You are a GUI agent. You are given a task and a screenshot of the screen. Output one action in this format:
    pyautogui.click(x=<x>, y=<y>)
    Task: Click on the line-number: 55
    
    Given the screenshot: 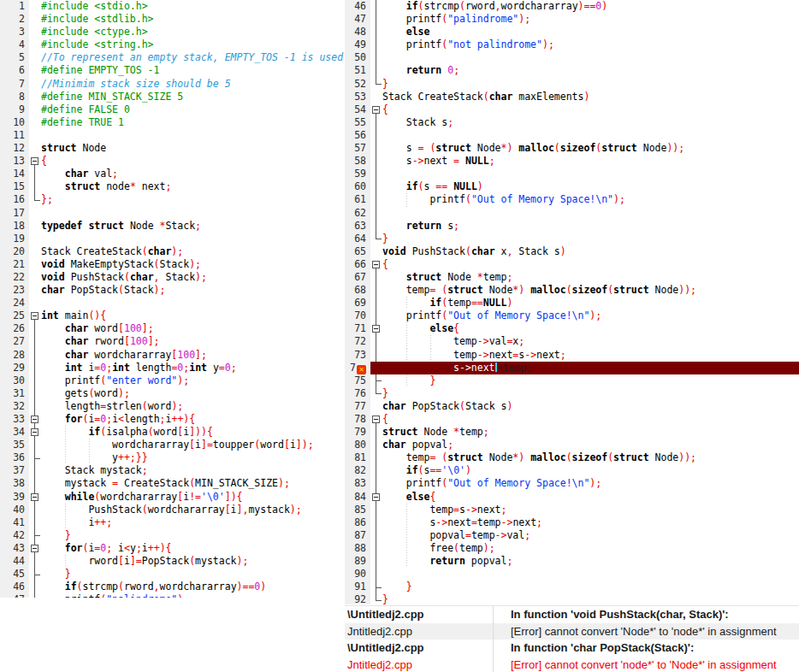 What is the action you would take?
    pyautogui.click(x=358, y=123)
    